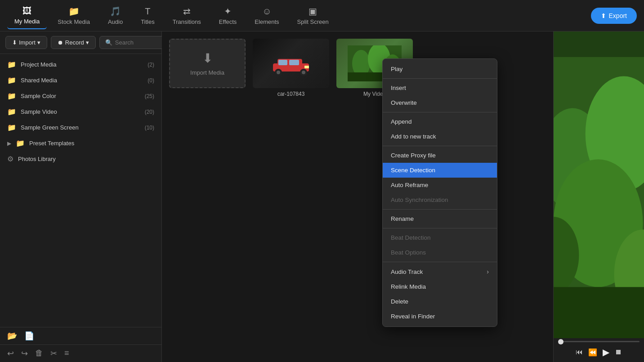  What do you see at coordinates (207, 68) in the screenshot?
I see `media-tile-import: ⬇ Import Media` at bounding box center [207, 68].